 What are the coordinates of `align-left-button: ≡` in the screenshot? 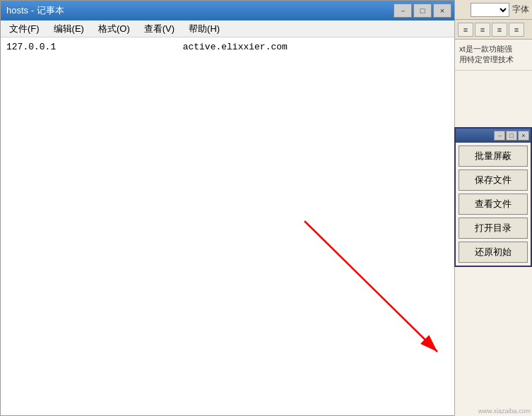 It's located at (466, 30).